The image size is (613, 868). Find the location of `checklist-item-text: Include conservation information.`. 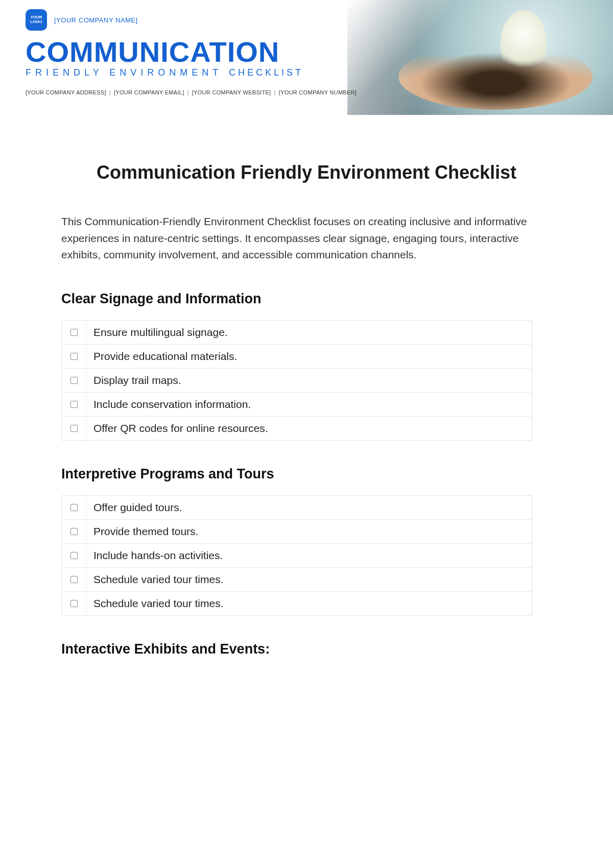

checklist-item-text: Include conservation information. is located at coordinates (309, 404).